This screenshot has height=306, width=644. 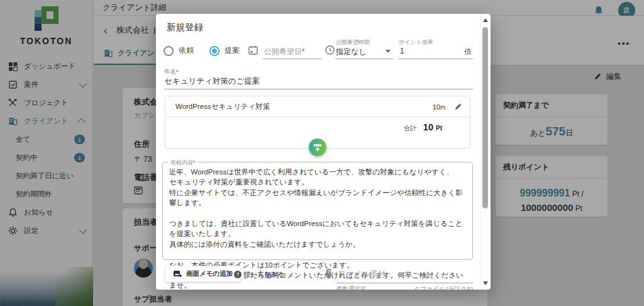 I want to click on radio-unselected-icon, so click(x=169, y=51).